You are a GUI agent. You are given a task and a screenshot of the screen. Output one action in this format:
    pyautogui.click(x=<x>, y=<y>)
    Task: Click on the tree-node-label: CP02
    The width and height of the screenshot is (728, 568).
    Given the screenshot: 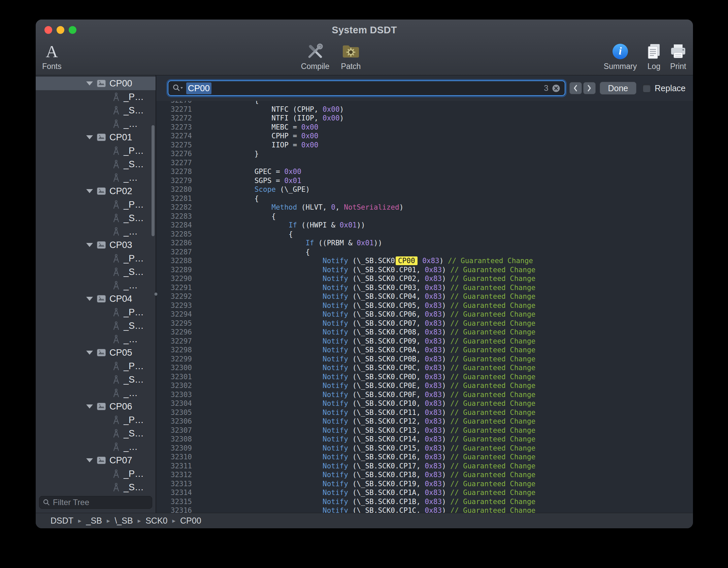 What is the action you would take?
    pyautogui.click(x=121, y=191)
    